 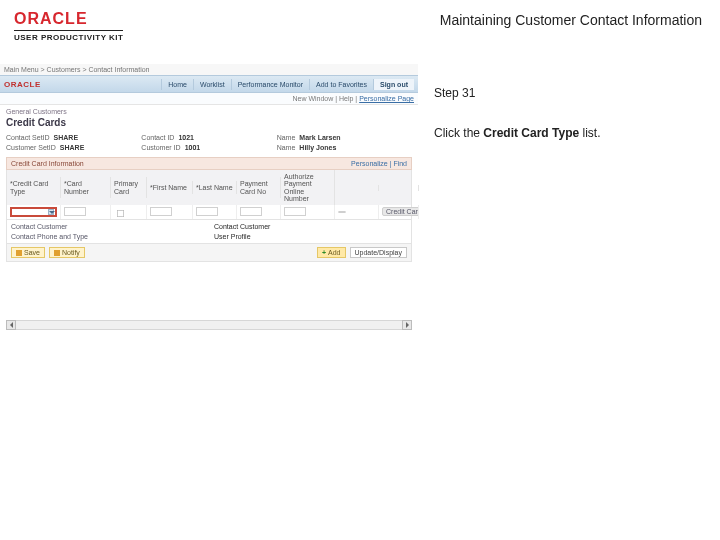 What do you see at coordinates (209, 99) in the screenshot?
I see `app-userline: New Window | Help | Personalize Page` at bounding box center [209, 99].